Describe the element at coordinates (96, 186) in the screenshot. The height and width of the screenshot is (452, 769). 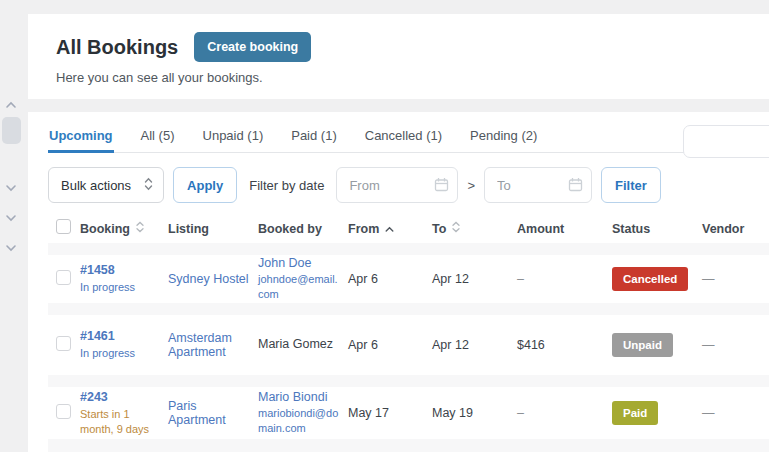
I see `bulk-actions-label: Bulk actions` at that location.